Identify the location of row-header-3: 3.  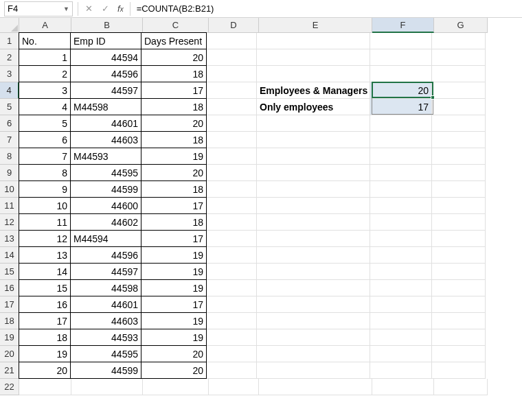
(10, 74).